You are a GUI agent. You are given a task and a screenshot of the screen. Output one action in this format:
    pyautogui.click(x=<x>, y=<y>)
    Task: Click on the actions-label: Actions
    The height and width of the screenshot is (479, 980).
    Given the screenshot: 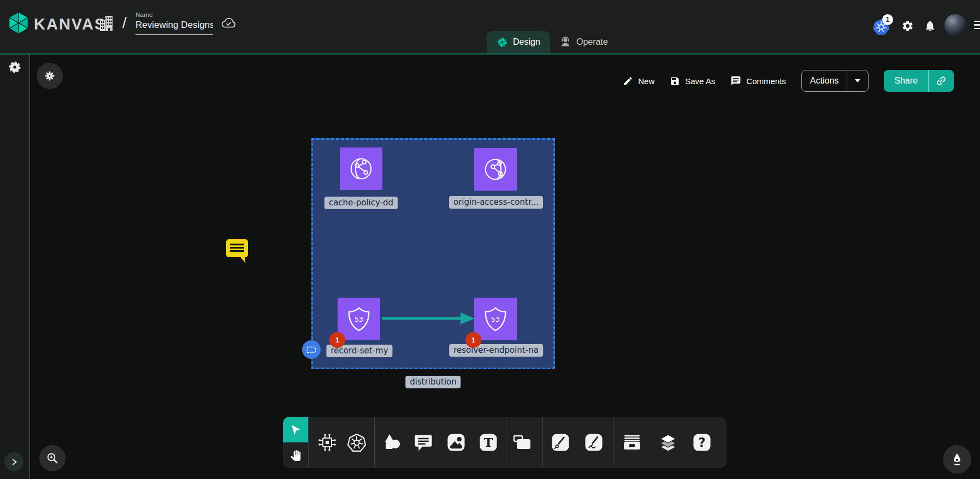 What is the action you would take?
    pyautogui.click(x=824, y=81)
    